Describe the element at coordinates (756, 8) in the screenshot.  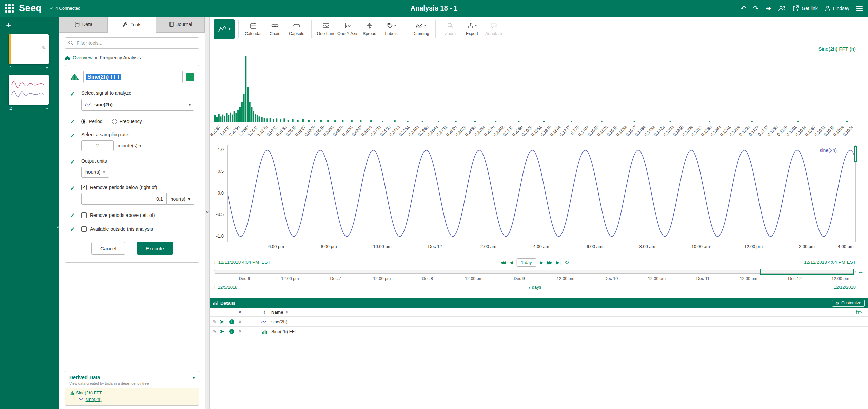
I see `redo-icon: ↷` at that location.